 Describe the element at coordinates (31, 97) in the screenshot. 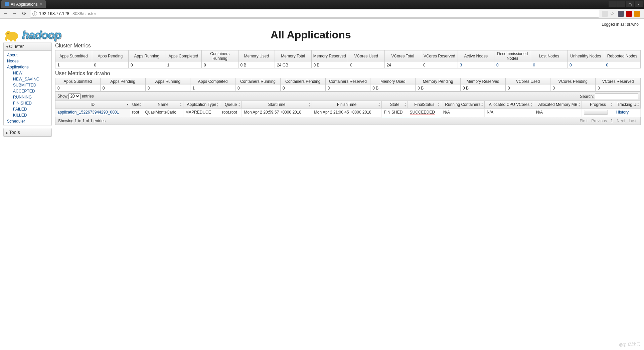

I see `sidebar-link-running: RUNNING` at that location.